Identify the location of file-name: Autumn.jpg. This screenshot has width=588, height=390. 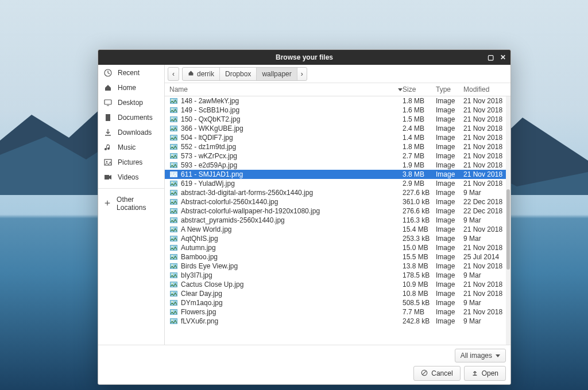
(292, 248).